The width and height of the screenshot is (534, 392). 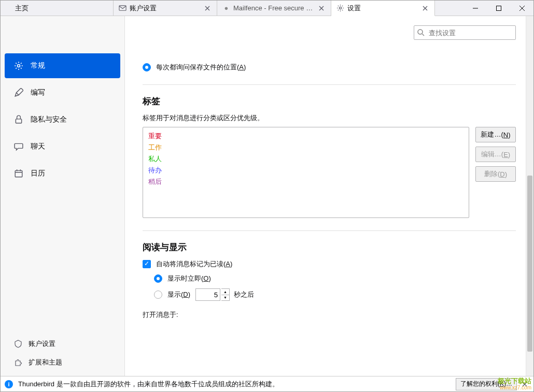 I want to click on chat-icon, so click(x=19, y=147).